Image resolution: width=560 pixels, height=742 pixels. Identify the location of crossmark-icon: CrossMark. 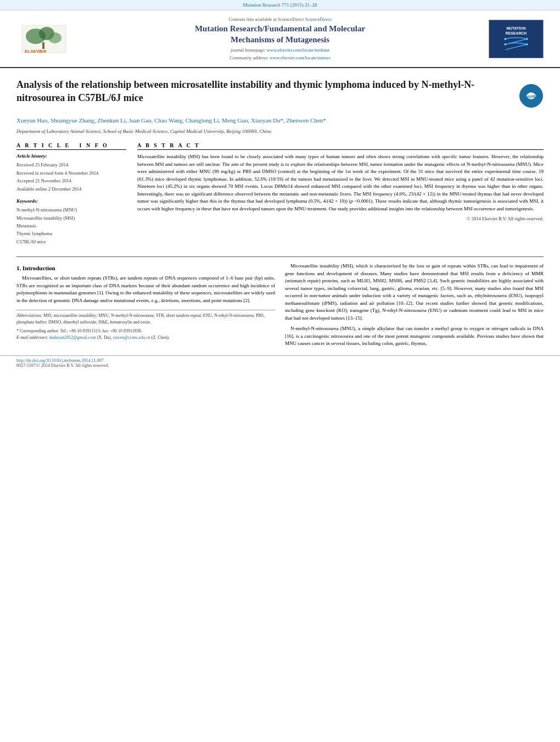
(531, 96).